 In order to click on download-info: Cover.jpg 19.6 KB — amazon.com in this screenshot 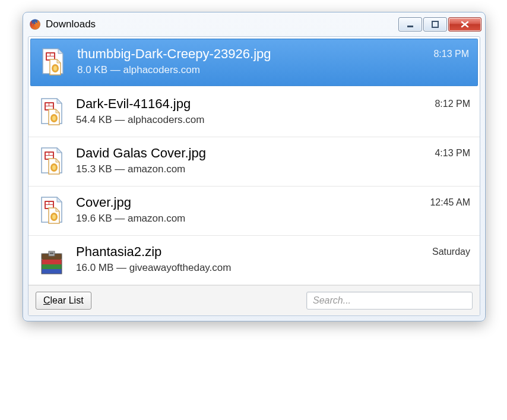, I will do `click(248, 210)`.